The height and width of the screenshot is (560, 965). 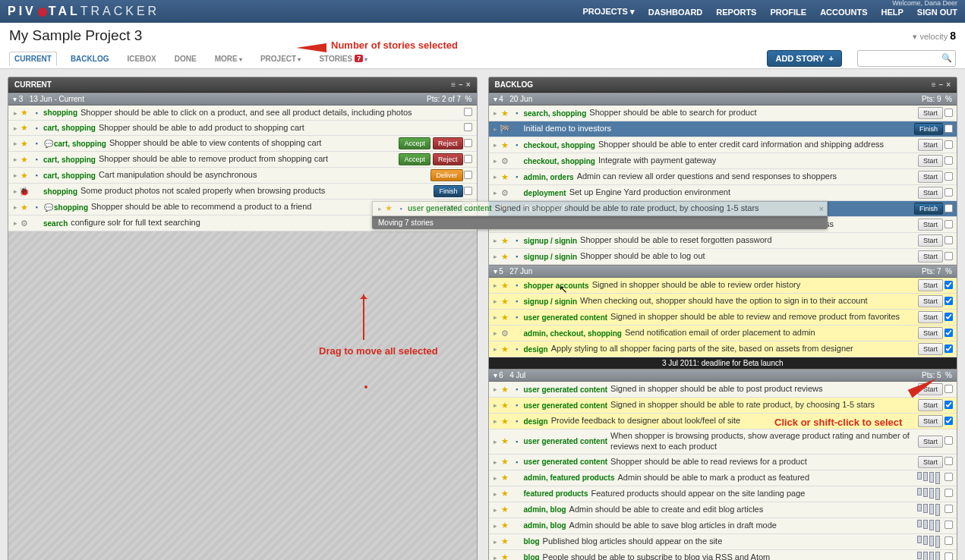 I want to click on story-title: configure solr for full text searching, so click(x=252, y=223).